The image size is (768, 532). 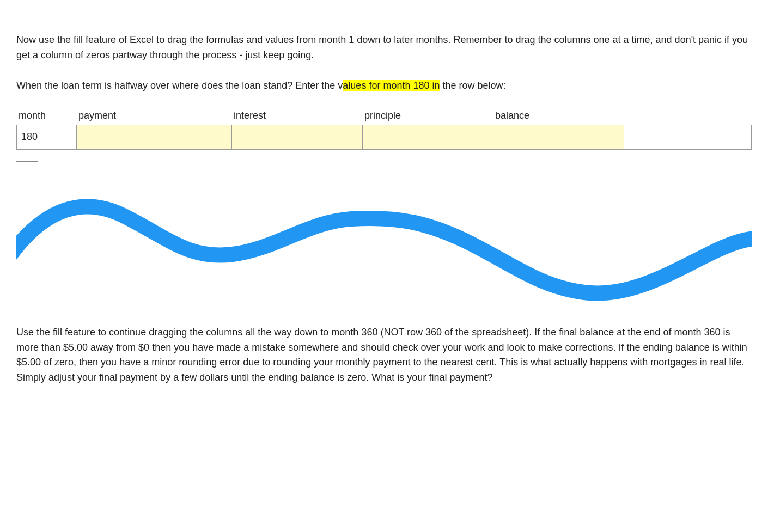 I want to click on payment-input, so click(x=155, y=137).